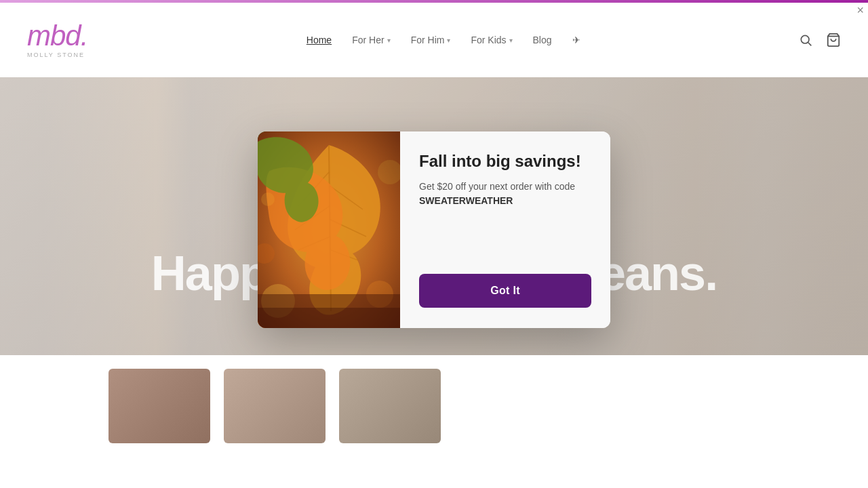  Describe the element at coordinates (806, 40) in the screenshot. I see `search-icon` at that location.